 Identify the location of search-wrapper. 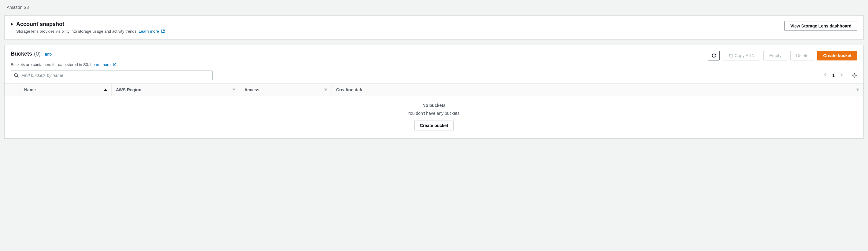
(112, 75).